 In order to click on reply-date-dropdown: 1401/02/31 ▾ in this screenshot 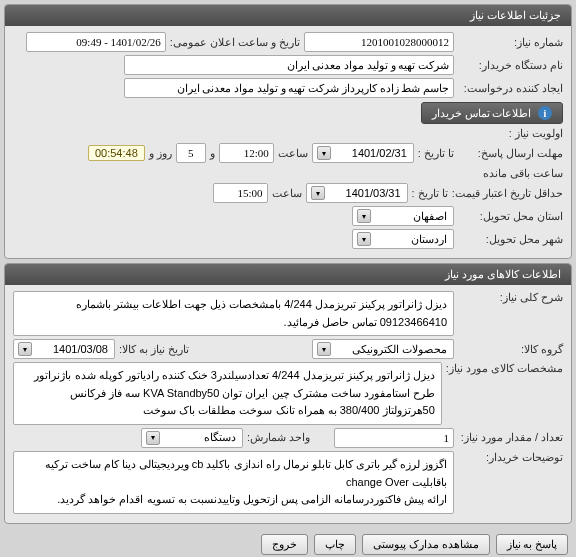, I will do `click(363, 153)`.